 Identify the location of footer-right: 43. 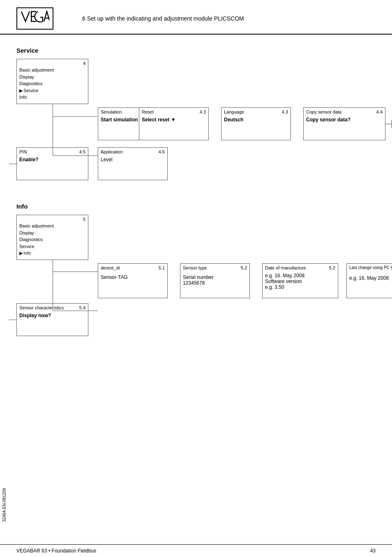
(373, 551).